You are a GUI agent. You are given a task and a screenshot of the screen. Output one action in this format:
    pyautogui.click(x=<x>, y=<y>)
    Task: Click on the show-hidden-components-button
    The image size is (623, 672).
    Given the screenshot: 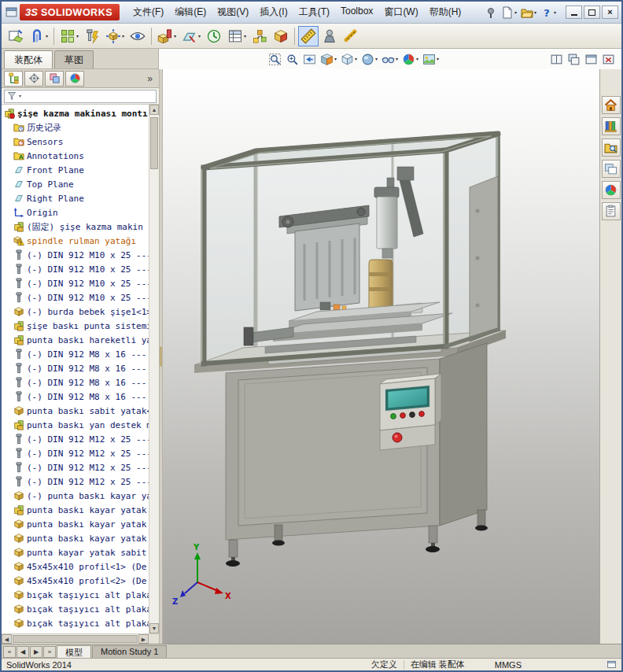 What is the action you would take?
    pyautogui.click(x=138, y=36)
    